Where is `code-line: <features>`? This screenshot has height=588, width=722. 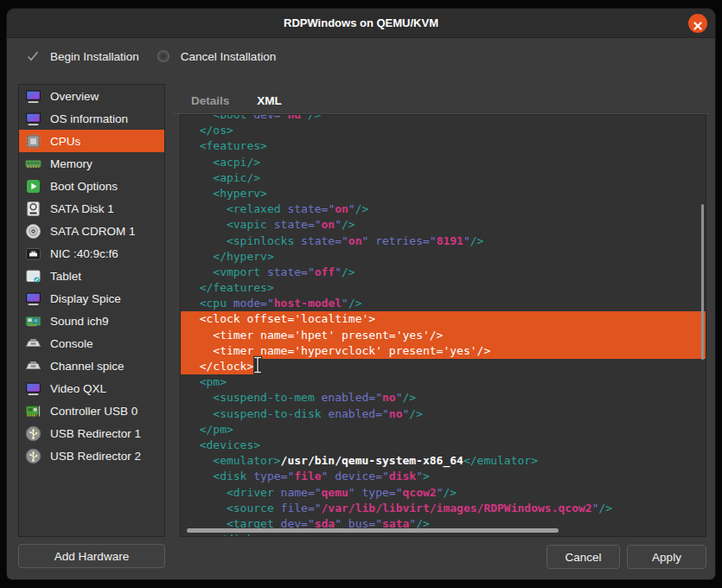 code-line: <features> is located at coordinates (443, 146).